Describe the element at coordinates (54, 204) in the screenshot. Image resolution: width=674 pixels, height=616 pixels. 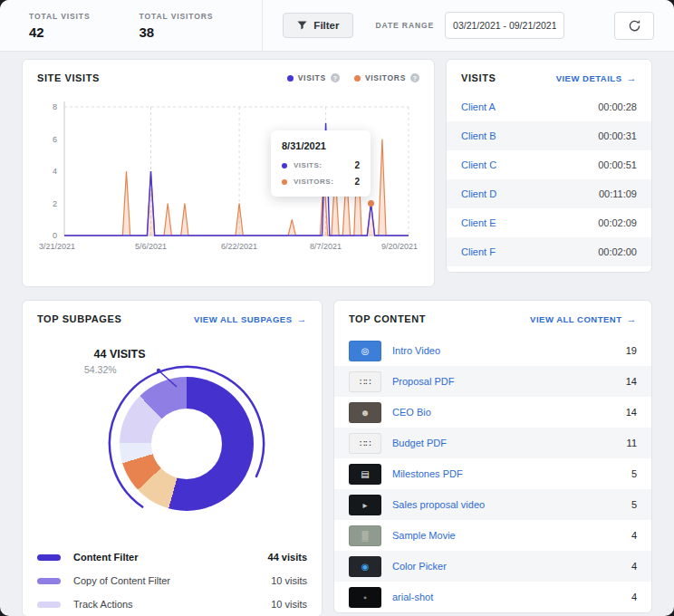
I see `svg-text: 2` at that location.